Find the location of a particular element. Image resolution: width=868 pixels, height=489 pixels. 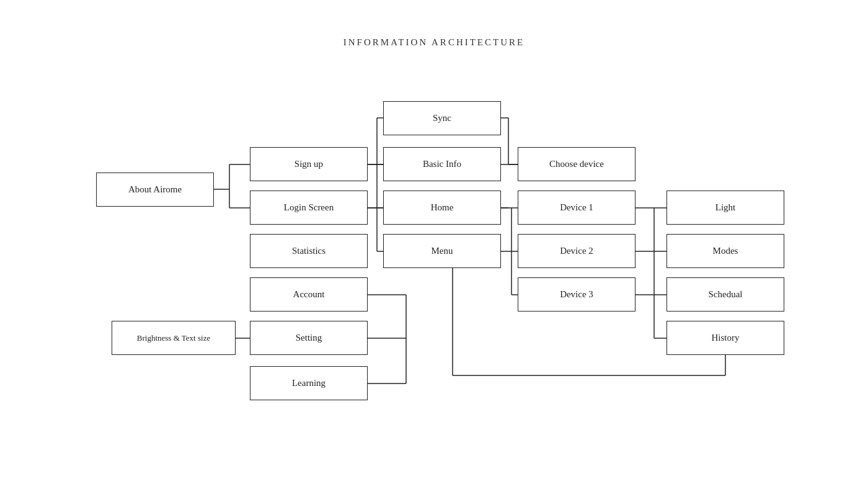

node-basic-info: Basic Info is located at coordinates (442, 164).